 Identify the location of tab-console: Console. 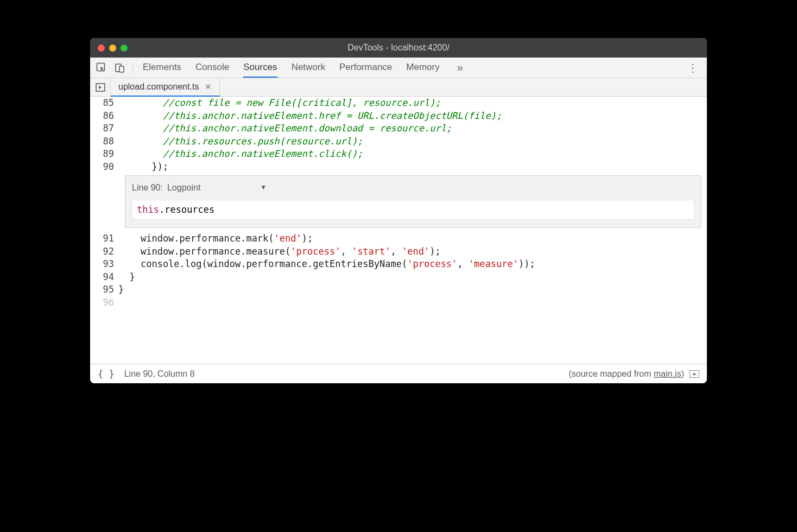
(212, 67).